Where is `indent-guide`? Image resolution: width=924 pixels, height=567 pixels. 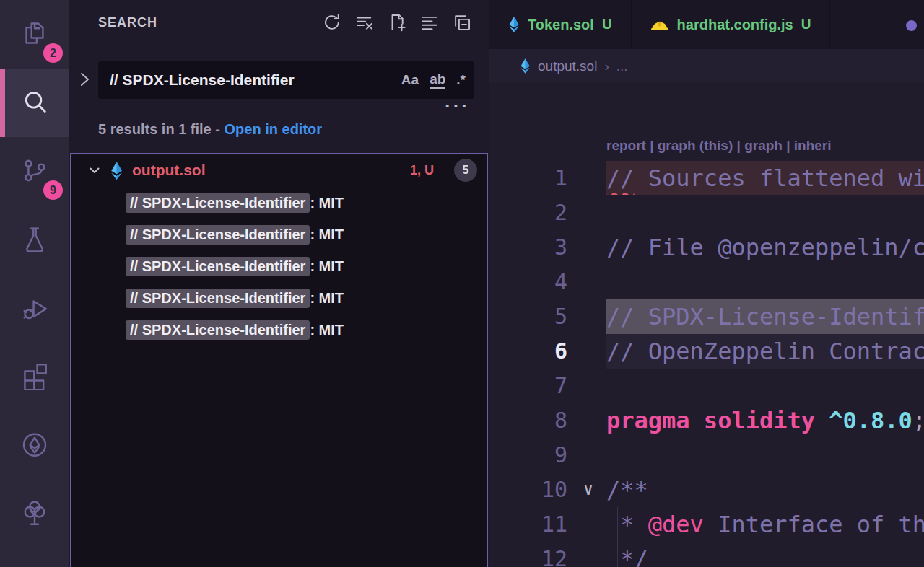
indent-guide is located at coordinates (618, 554).